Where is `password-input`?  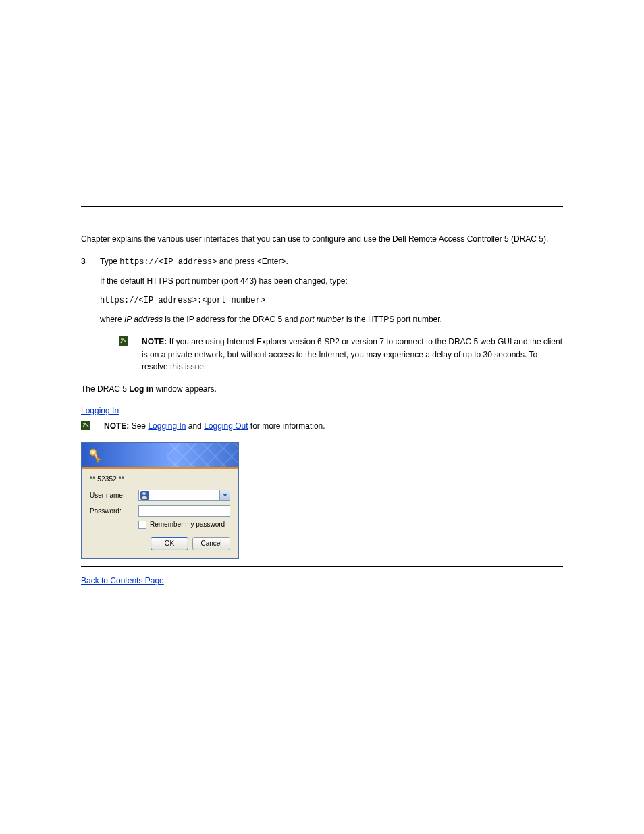 password-input is located at coordinates (184, 511).